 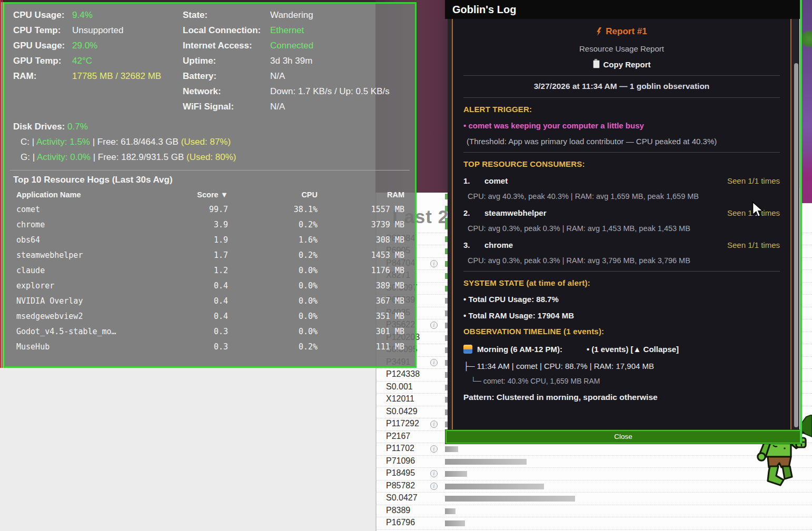 I want to click on timeline-header: OBSERVATION TIMELINE (1 events):, so click(x=621, y=332).